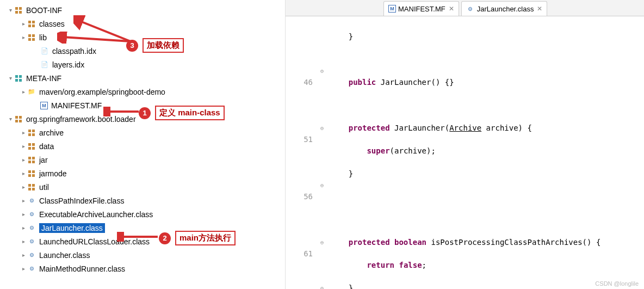  Describe the element at coordinates (143, 227) in the screenshot. I see `tree-item-jarlauncher-class: JarLauncher.class` at that location.